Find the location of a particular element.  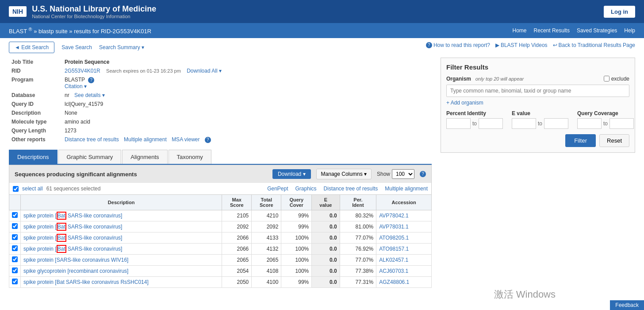

description-link: spike protein [SARS-like coronavirus WIV… is located at coordinates (76, 260).